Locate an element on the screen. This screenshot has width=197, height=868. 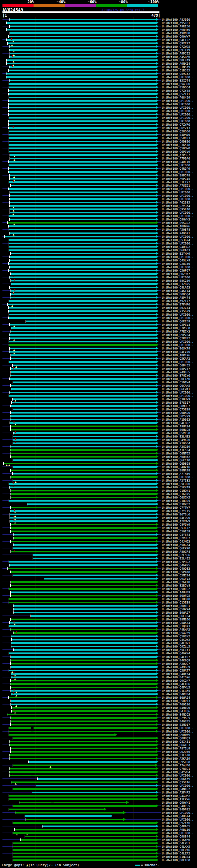
hit-label: UniRef100_B5X3Q6 is located at coordinates (176, 84).